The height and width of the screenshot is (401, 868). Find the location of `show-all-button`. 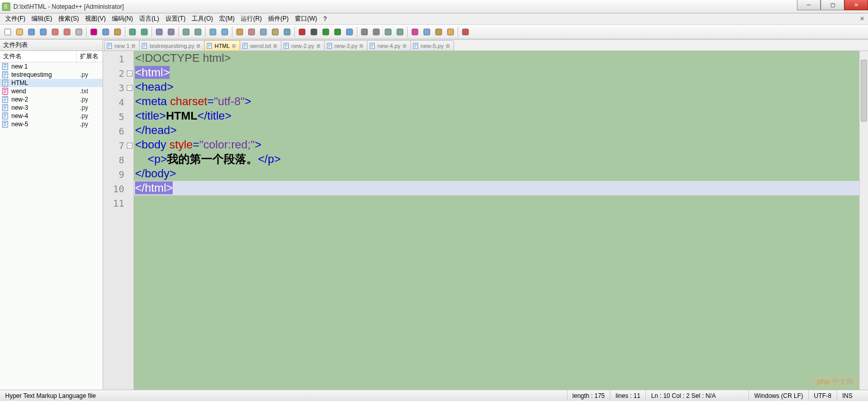

show-all-button is located at coordinates (252, 32).